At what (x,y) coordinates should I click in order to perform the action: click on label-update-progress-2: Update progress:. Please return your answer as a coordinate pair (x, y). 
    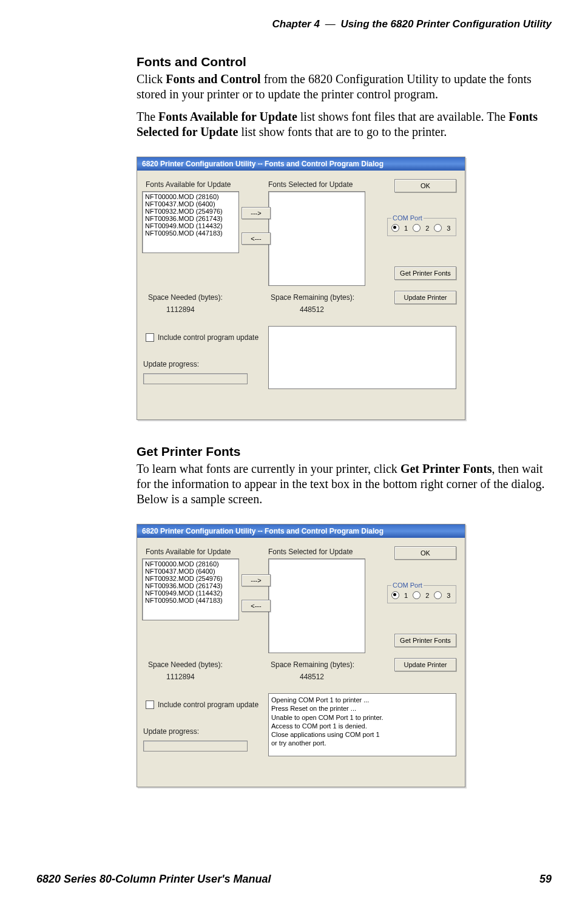
    Looking at the image, I should click on (171, 731).